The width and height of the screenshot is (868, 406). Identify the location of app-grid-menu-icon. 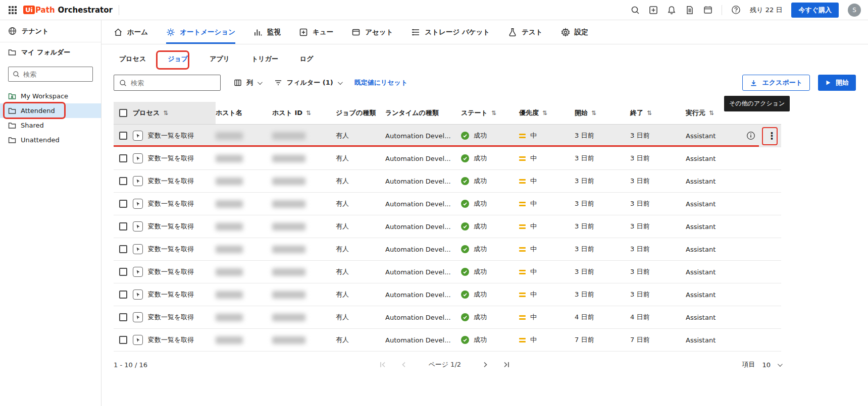
(13, 10).